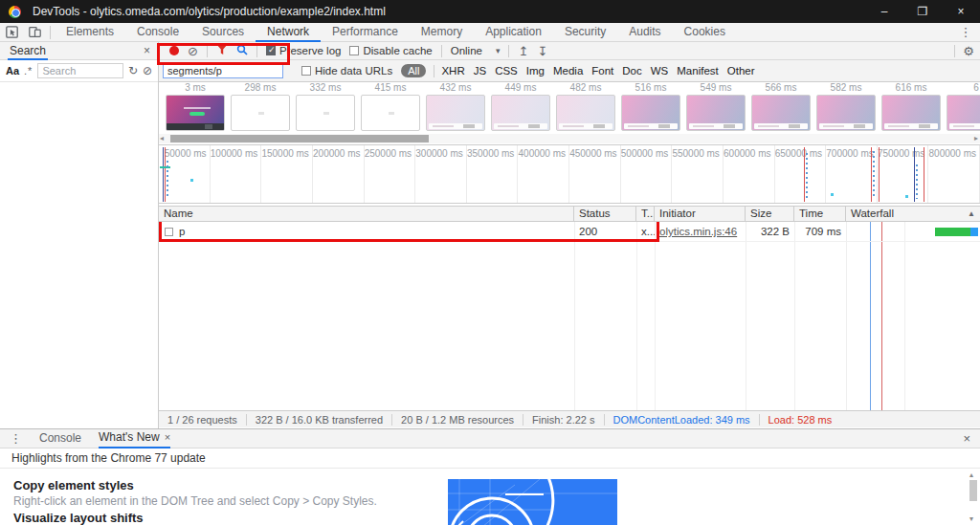  I want to click on request-name-cell: p, so click(367, 231).